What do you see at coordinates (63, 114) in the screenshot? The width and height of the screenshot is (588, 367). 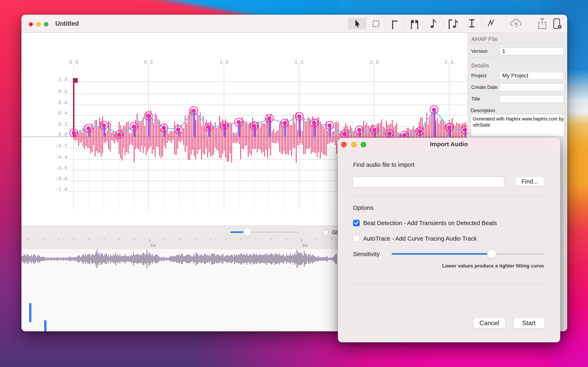 I see `svg-text: 0.4` at bounding box center [63, 114].